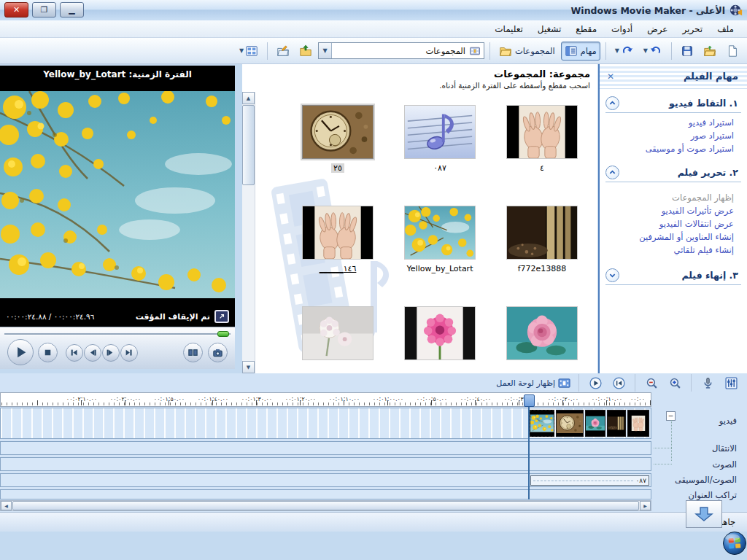 The width and height of the screenshot is (747, 560). What do you see at coordinates (48, 353) in the screenshot?
I see `stop-button` at bounding box center [48, 353].